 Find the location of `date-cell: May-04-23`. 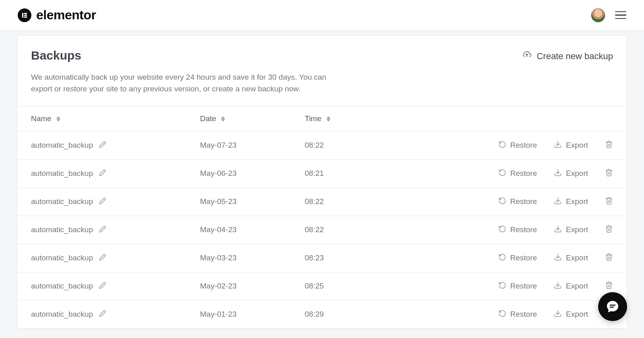

date-cell: May-04-23 is located at coordinates (252, 230).